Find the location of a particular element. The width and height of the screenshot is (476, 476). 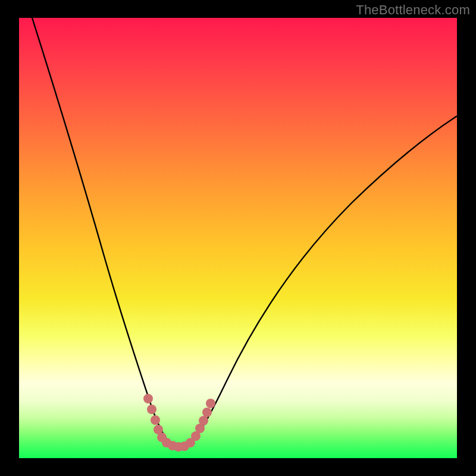

highlight-dots is located at coordinates (180, 422).